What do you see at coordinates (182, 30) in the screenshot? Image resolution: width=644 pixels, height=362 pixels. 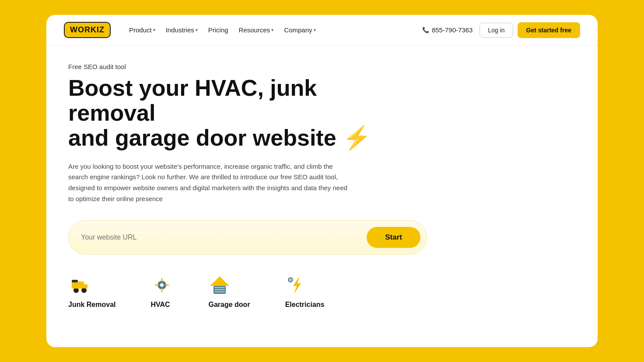 I see `nav-item-industries: Industries ▾` at bounding box center [182, 30].